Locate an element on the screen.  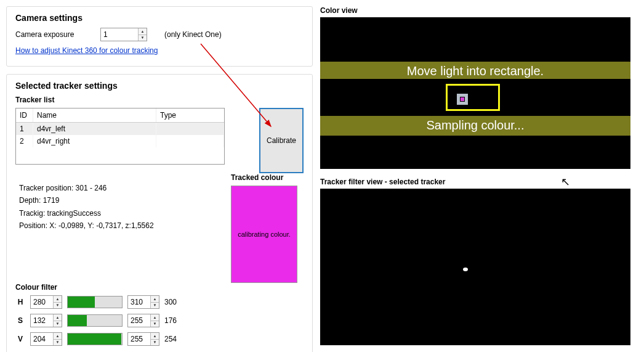
col-header-type: Type is located at coordinates (190, 115).